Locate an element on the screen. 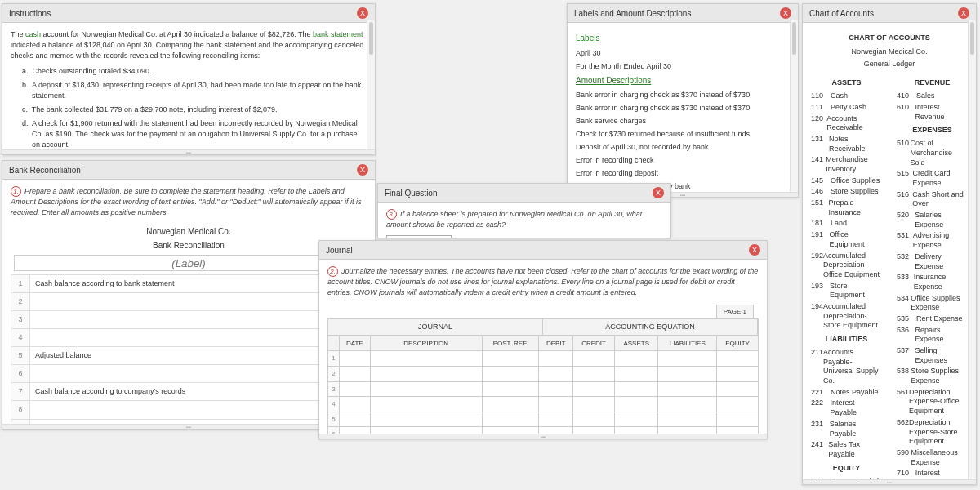 This screenshot has height=490, width=980. coa-row: 535Rent Expense is located at coordinates (933, 319).